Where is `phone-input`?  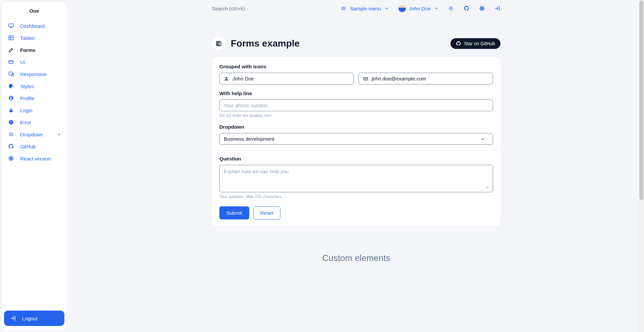 phone-input is located at coordinates (356, 105).